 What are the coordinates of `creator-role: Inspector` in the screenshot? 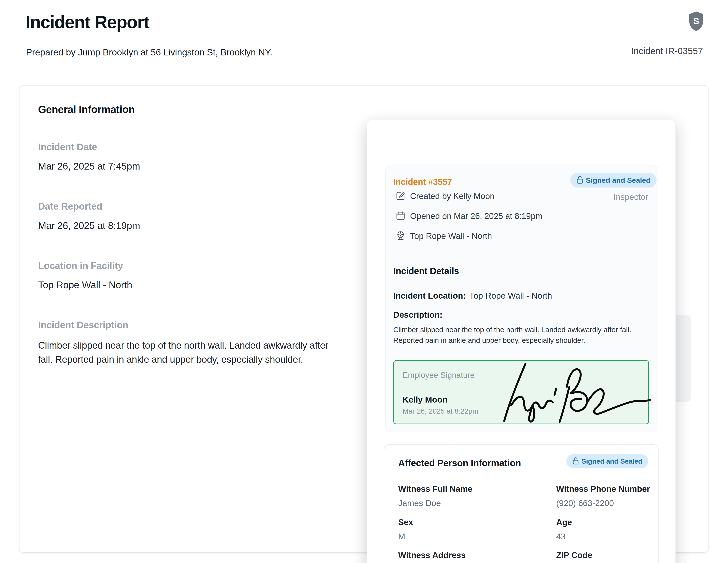 It's located at (631, 197).